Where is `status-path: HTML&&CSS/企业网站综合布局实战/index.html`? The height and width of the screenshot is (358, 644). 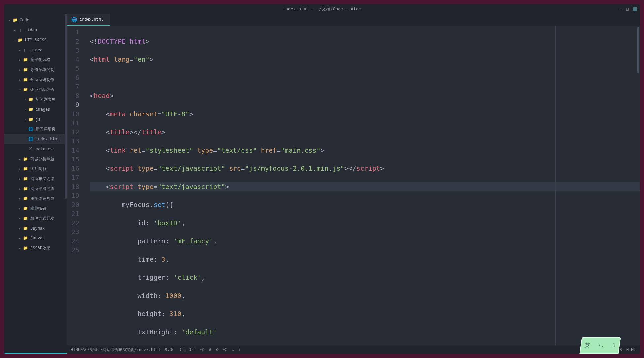 status-path: HTML&&CSS/企业网站综合布局实战/index.html is located at coordinates (116, 350).